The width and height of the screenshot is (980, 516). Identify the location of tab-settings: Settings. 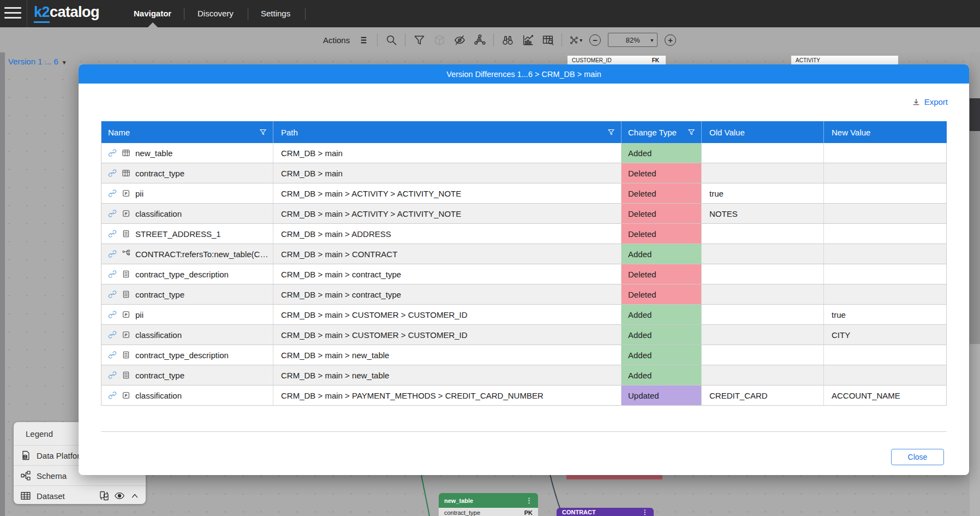
(276, 13).